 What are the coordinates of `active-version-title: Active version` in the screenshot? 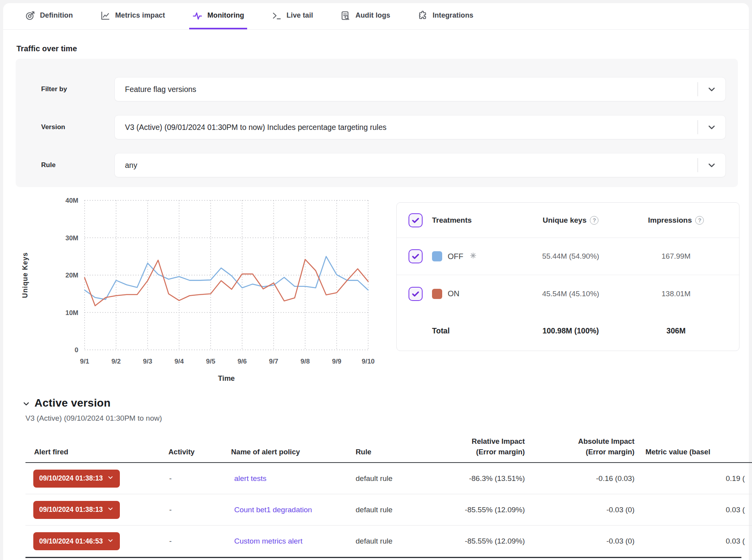 It's located at (72, 403).